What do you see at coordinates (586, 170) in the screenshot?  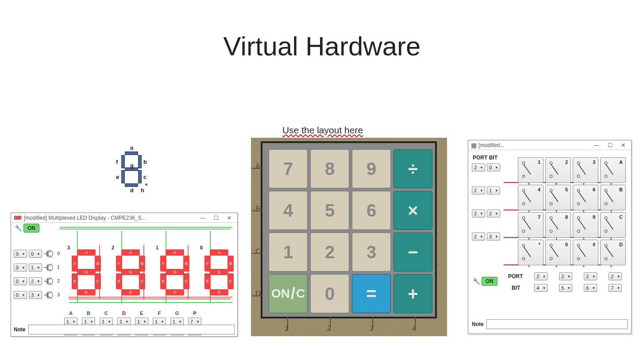 I see `matrix-key-0-2: 3` at bounding box center [586, 170].